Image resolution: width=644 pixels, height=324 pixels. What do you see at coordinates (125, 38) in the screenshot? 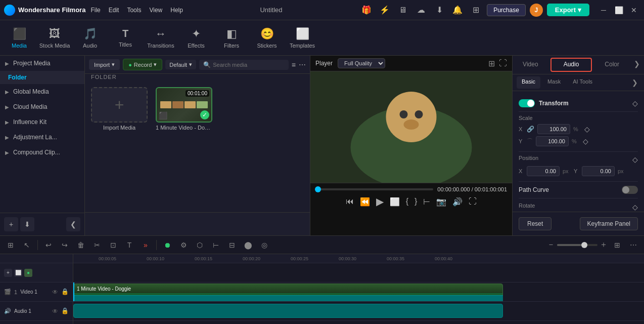
I see `tool-titles: T Titles` at bounding box center [125, 38].